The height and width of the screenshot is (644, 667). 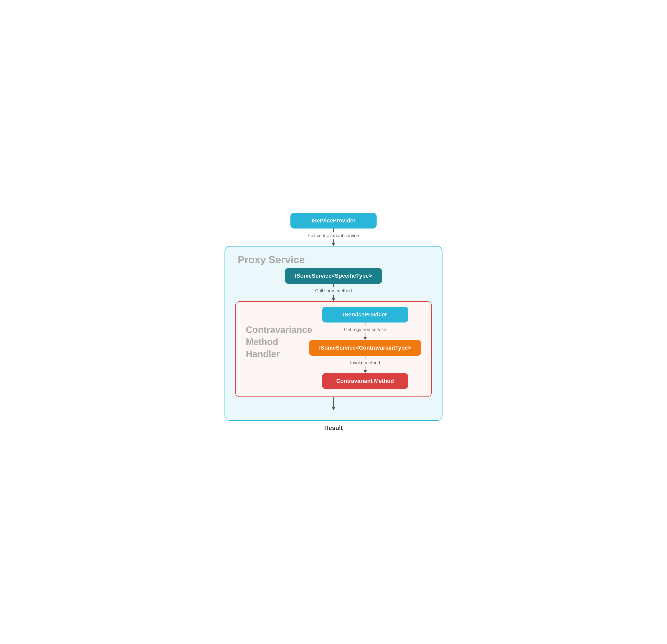 I want to click on iservice-provider-top-box: IServiceProvider, so click(x=334, y=221).